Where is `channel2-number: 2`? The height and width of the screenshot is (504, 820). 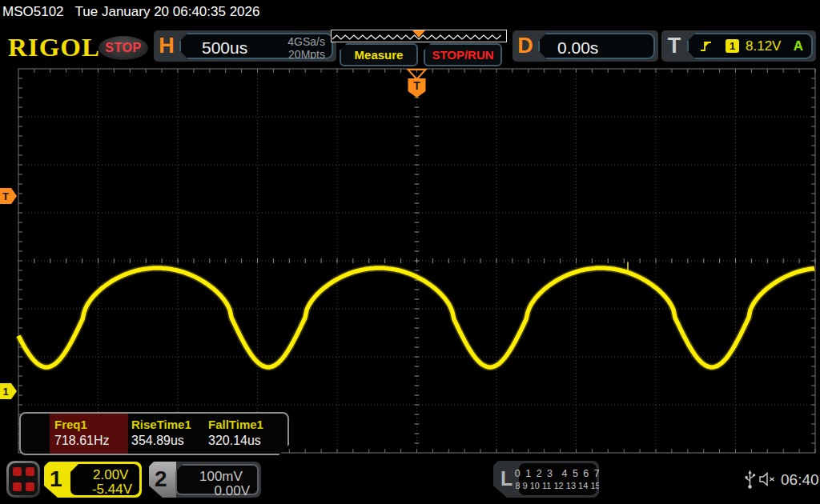
channel2-number: 2 is located at coordinates (161, 479).